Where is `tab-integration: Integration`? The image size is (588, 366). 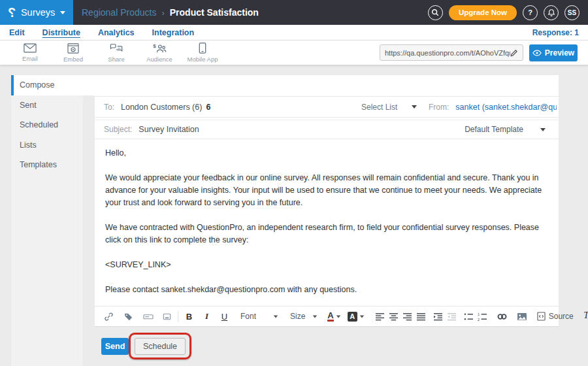 tab-integration: Integration is located at coordinates (174, 33).